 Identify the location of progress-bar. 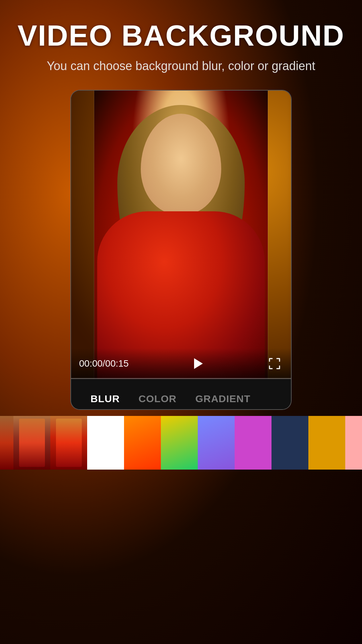
(181, 378).